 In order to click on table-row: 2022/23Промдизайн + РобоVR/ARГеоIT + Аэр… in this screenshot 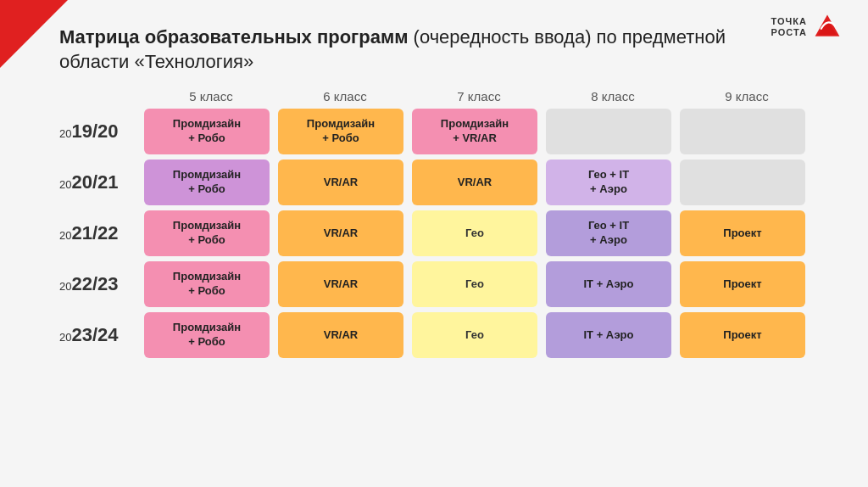, I will do `click(458, 284)`.